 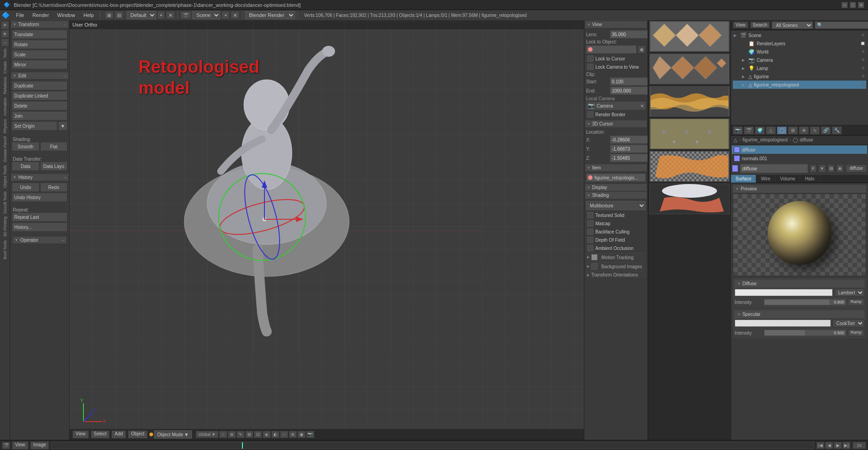 What do you see at coordinates (863, 52) in the screenshot?
I see `world-eye-icon: 👁` at bounding box center [863, 52].